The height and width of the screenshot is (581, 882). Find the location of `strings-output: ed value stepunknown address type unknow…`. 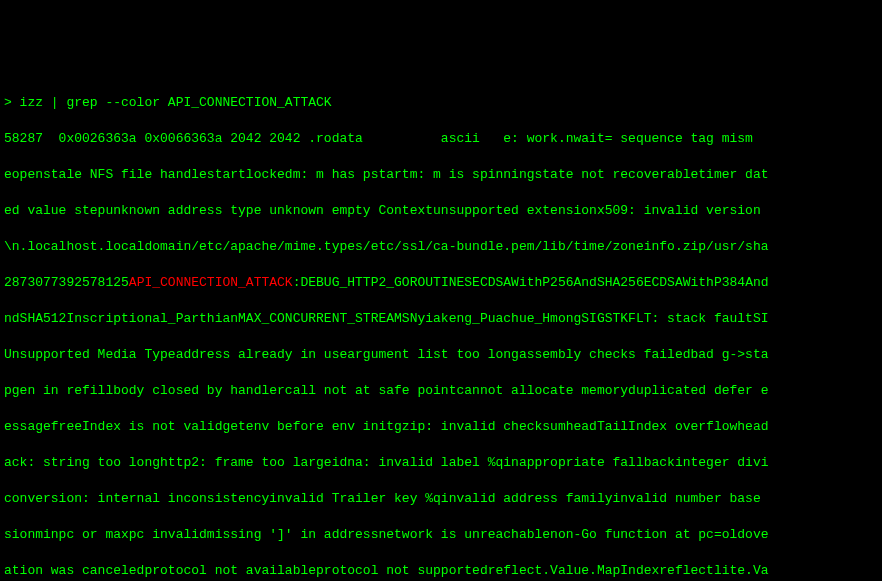

strings-output: ed value stepunknown address type unknow… is located at coordinates (441, 211).